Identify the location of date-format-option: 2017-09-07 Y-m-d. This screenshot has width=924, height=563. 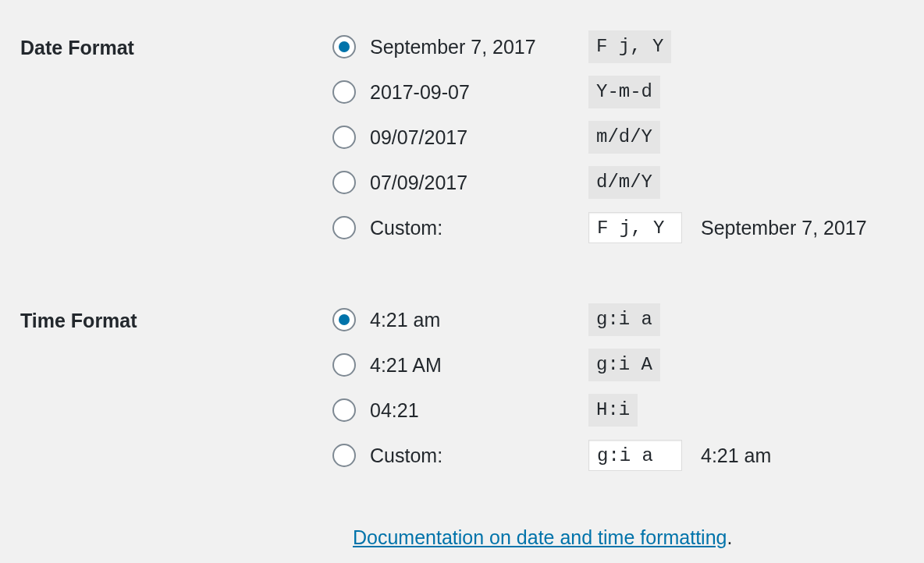
(618, 92).